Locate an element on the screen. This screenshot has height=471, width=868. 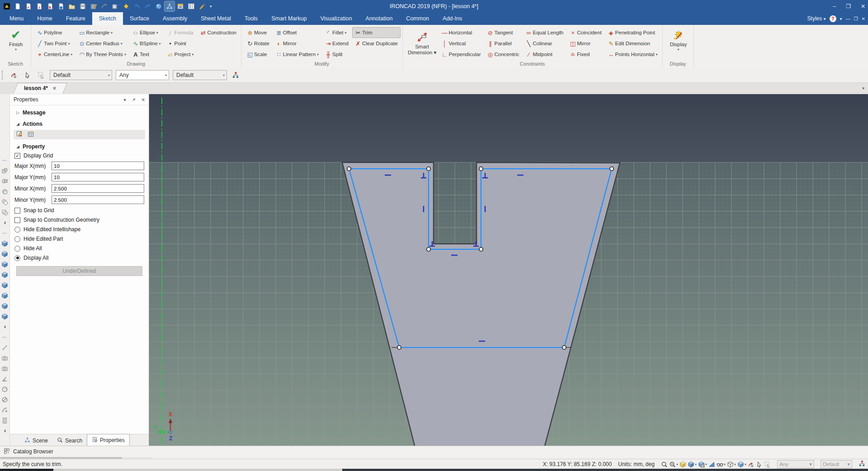
ribbon-button-trim: ✂Trim is located at coordinates (376, 33).